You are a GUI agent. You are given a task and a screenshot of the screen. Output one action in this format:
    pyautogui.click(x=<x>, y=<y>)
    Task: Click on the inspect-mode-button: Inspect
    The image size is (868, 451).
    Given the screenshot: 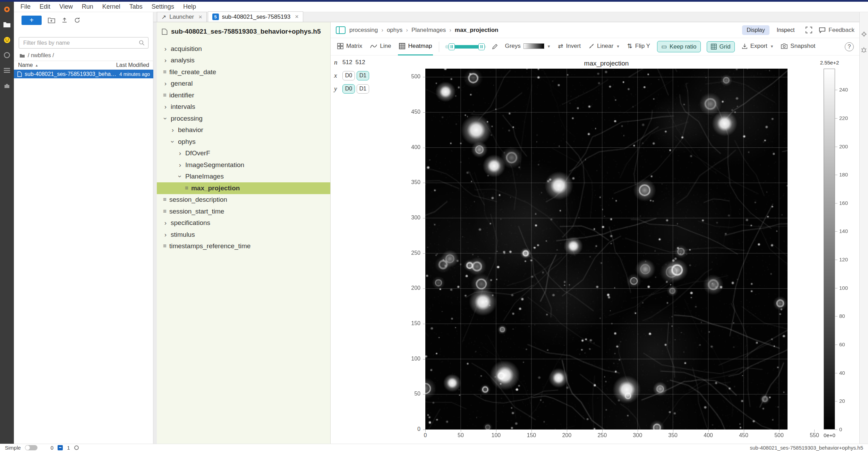 What is the action you would take?
    pyautogui.click(x=786, y=30)
    